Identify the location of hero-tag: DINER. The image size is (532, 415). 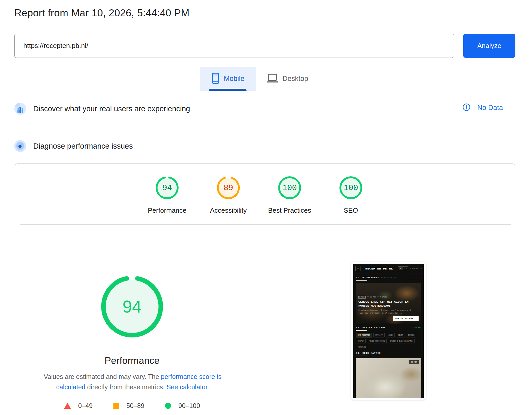
(362, 297).